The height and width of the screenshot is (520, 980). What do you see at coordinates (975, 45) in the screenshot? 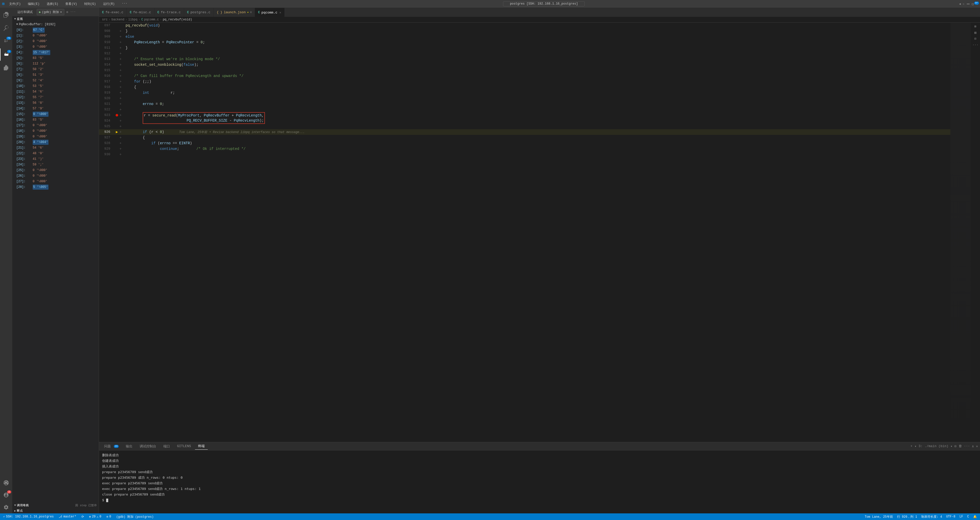
I see `more-actions-icon: ···` at bounding box center [975, 45].